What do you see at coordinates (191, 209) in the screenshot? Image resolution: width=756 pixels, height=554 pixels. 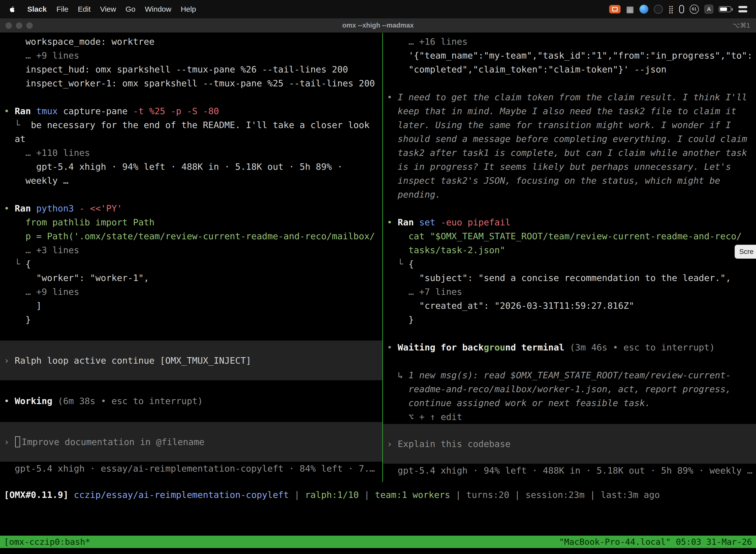 I see `terminal-line: • Ran python3 - <<'PY'` at bounding box center [191, 209].